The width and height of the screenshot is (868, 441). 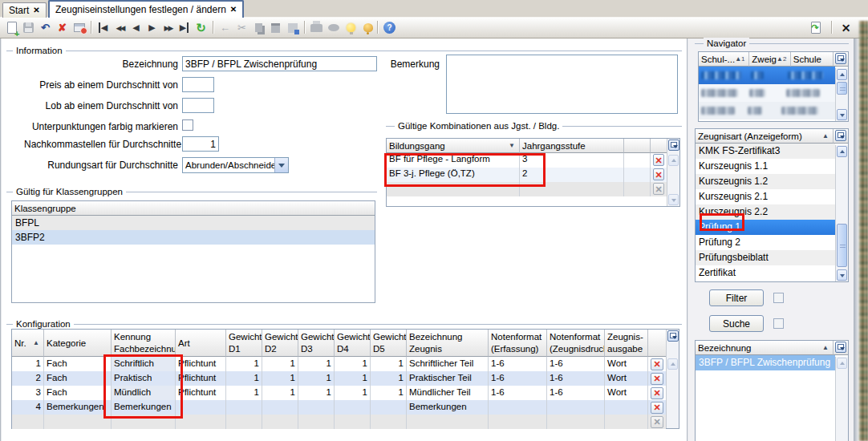 What do you see at coordinates (339, 364) in the screenshot?
I see `config-row: 1 Fach Schriftlich Pflichtunt 1 1 1 1 1 …` at bounding box center [339, 364].